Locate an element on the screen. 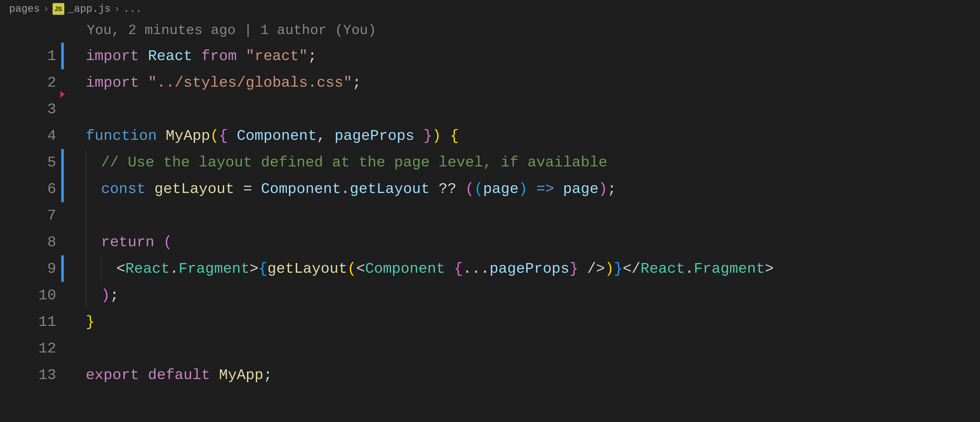  line-number: 11 is located at coordinates (51, 322).